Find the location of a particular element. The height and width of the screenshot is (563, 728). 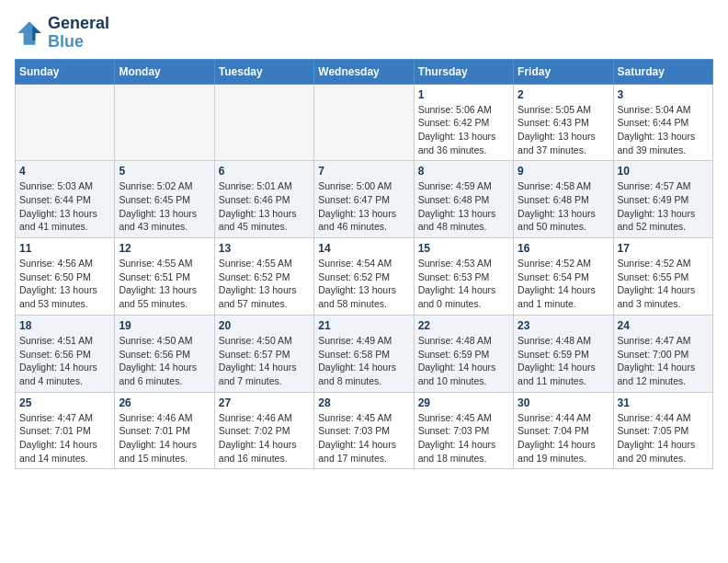

day-info: Sunrise: 5:00 AM Sunset: 6:47 PM Dayligh… is located at coordinates (364, 206).